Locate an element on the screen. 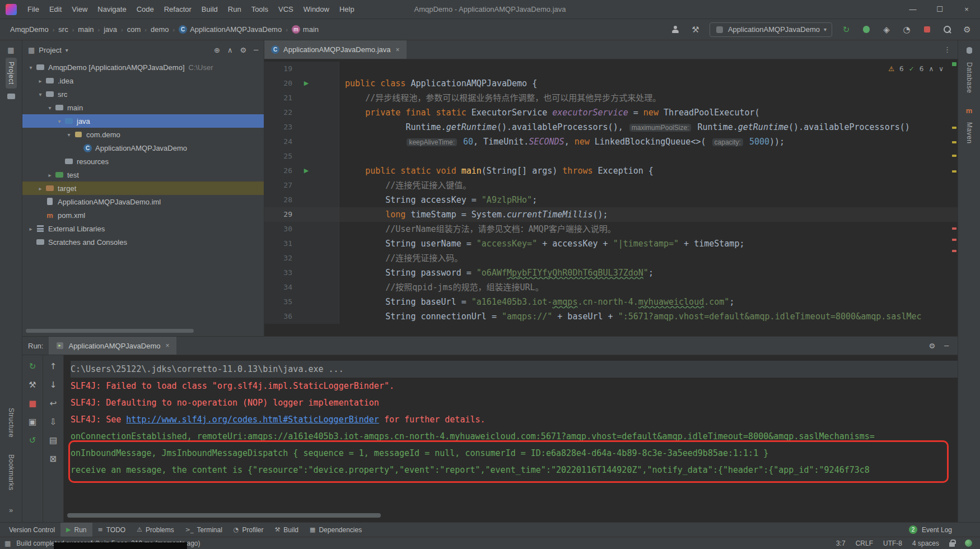  tree-row: Scratches and Consoles is located at coordinates (143, 242).